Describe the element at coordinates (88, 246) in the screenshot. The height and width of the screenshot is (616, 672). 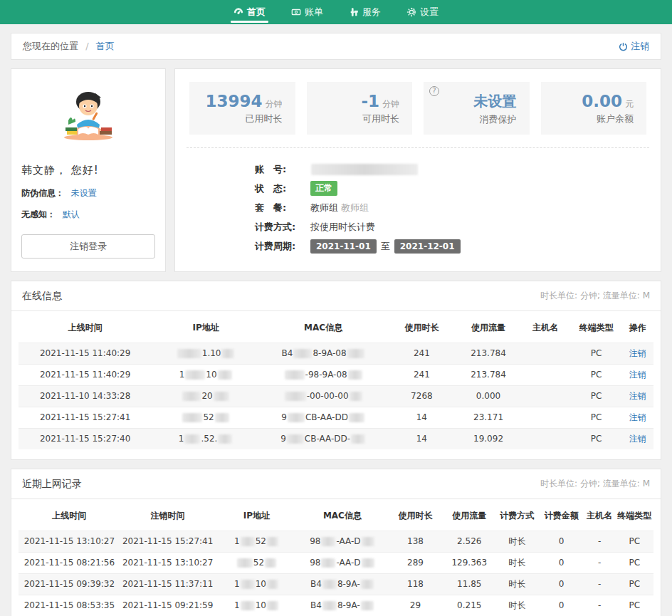
I see `logout-button: 注销登录` at that location.